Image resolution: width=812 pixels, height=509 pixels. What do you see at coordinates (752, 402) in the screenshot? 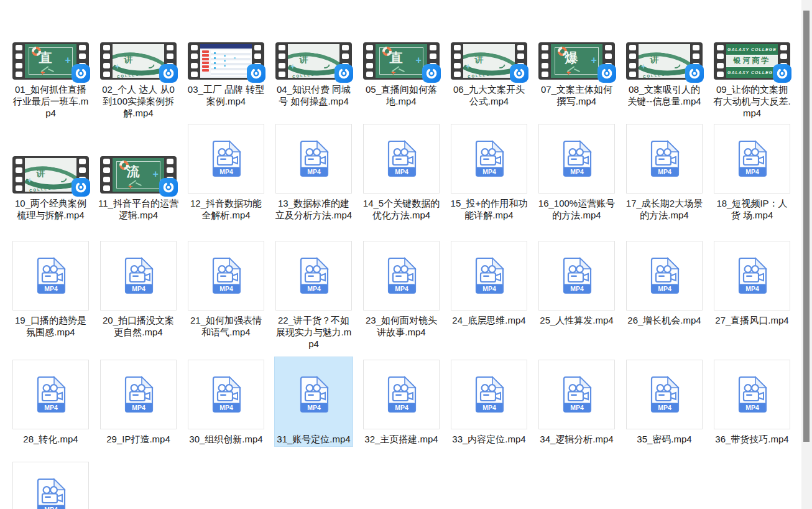
I see `file-item: MP4 36_带货技巧.mp4` at bounding box center [752, 402].